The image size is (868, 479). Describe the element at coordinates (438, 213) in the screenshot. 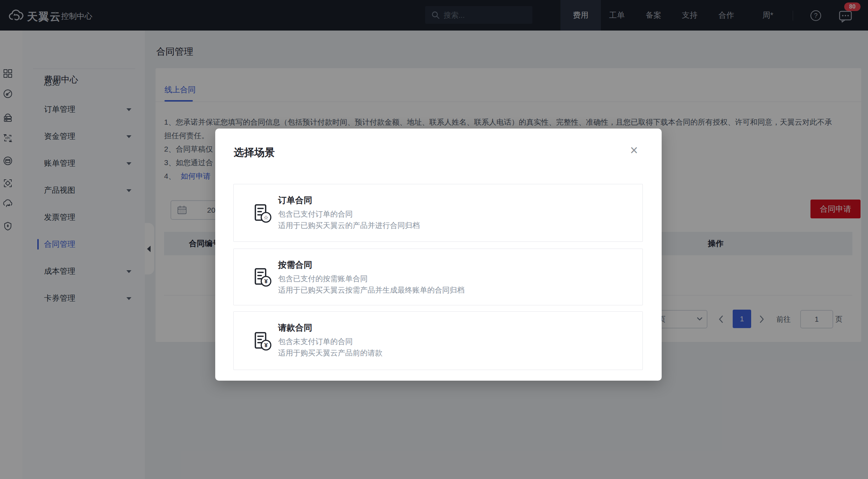

I see `option-order-contract: ☆ 订单合同 包含已支付订单的合同 适用于已购买天翼云的产品并进行合同归档` at that location.